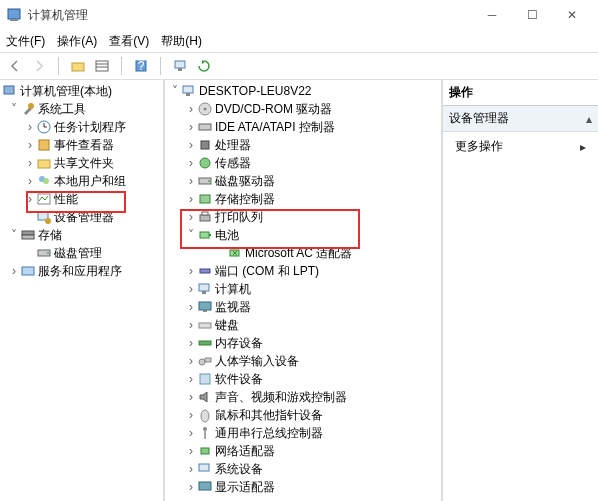 The height and width of the screenshot is (501, 598). Describe the element at coordinates (77, 42) in the screenshot. I see `menu-action: 操作(A)` at that location.